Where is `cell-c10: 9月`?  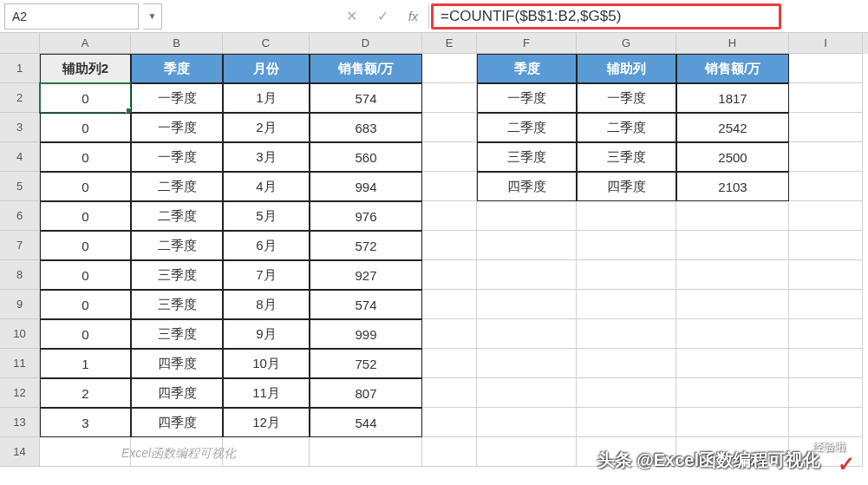
cell-c10: 9月 is located at coordinates (266, 334).